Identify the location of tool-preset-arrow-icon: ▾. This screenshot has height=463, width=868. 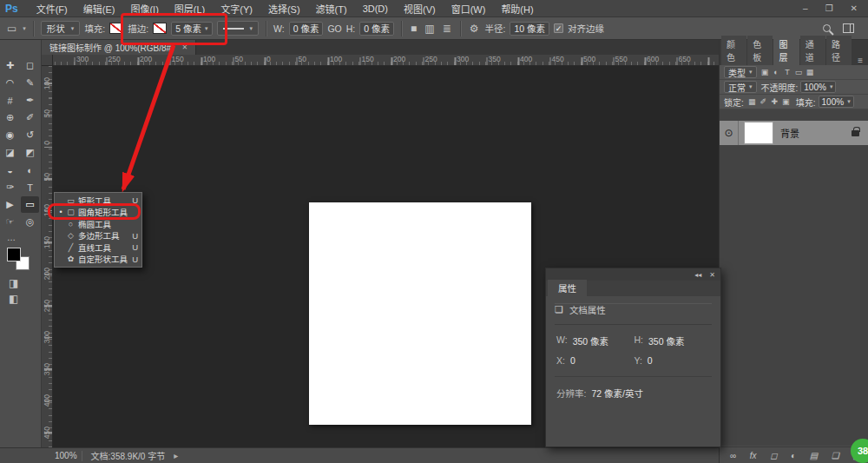
(24, 29).